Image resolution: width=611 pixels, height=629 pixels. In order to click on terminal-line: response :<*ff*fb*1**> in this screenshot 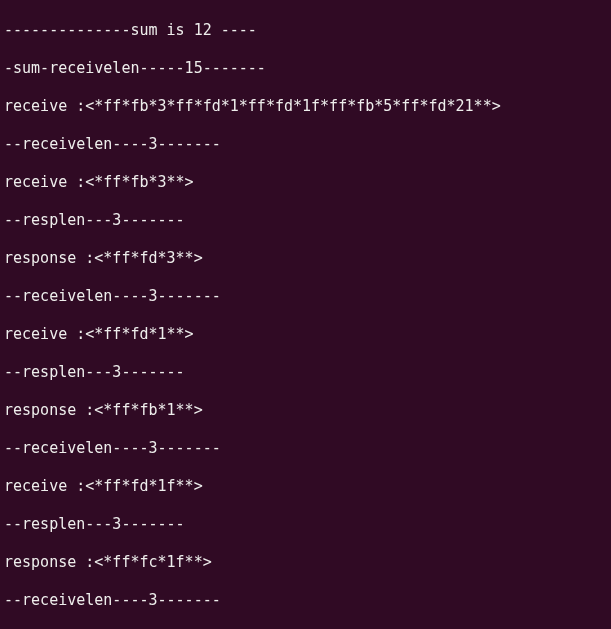, I will do `click(306, 410)`.